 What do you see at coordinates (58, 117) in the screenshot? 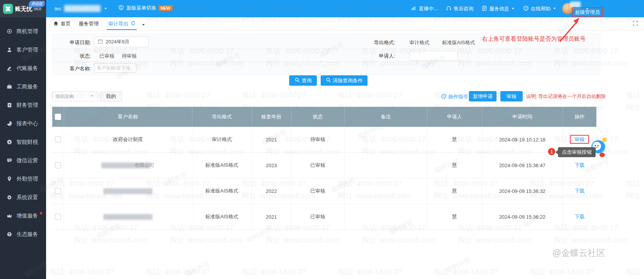
I see `select-all-checkbox` at bounding box center [58, 117].